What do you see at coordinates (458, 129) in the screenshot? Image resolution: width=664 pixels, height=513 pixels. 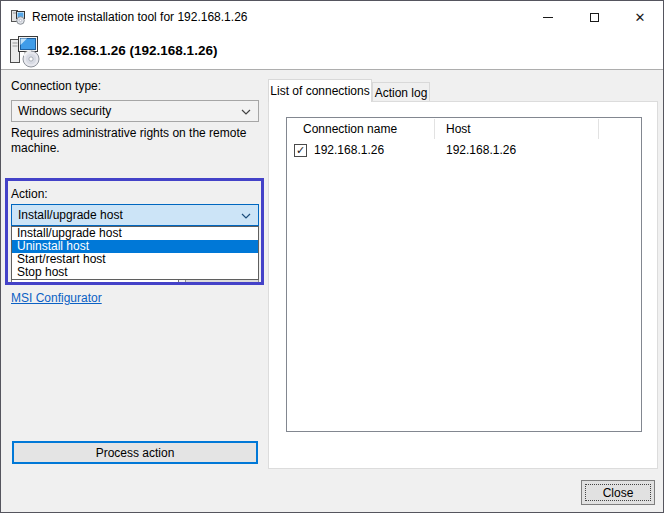 I see `column-header-host: Host` at bounding box center [458, 129].